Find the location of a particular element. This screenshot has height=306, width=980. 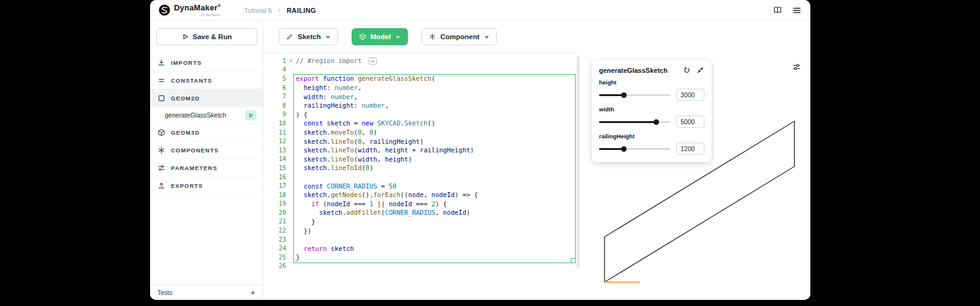

code-line: 23 is located at coordinates (423, 240).